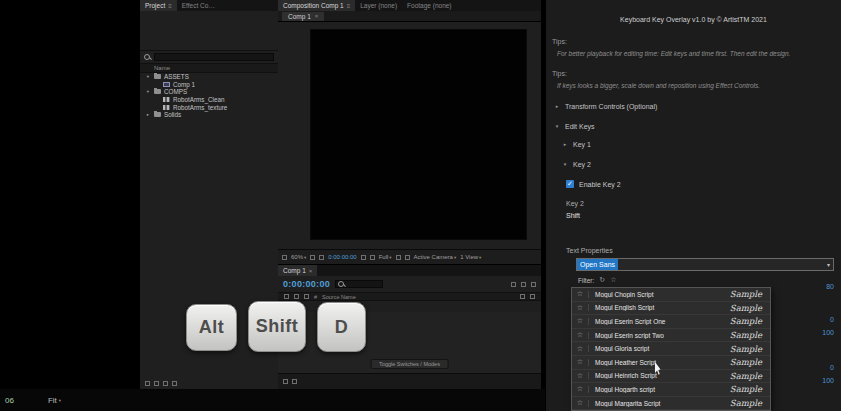 This screenshot has height=411, width=841. Describe the element at coordinates (156, 384) in the screenshot. I see `new-folder-icon` at that location.